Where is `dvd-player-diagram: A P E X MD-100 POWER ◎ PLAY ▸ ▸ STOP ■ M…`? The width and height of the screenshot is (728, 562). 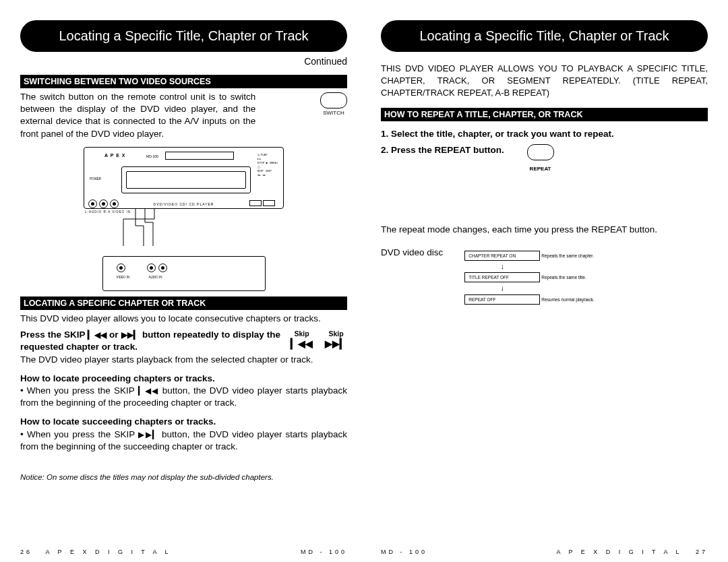 dvd-player-diagram: A P E X MD-100 POWER ◎ PLAY ▸ ▸ STOP ■ M… is located at coordinates (183, 178).